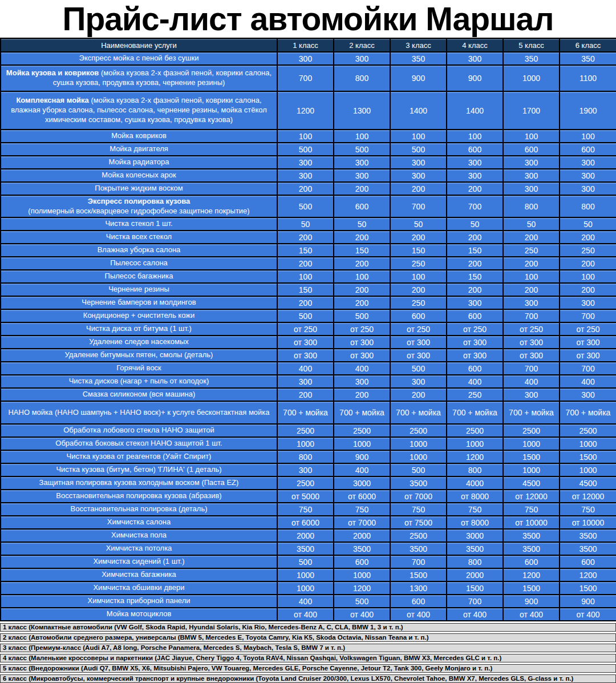 The height and width of the screenshot is (683, 616). I want to click on table-row: Мойка колесных арок300300300300300300, so click(308, 176).